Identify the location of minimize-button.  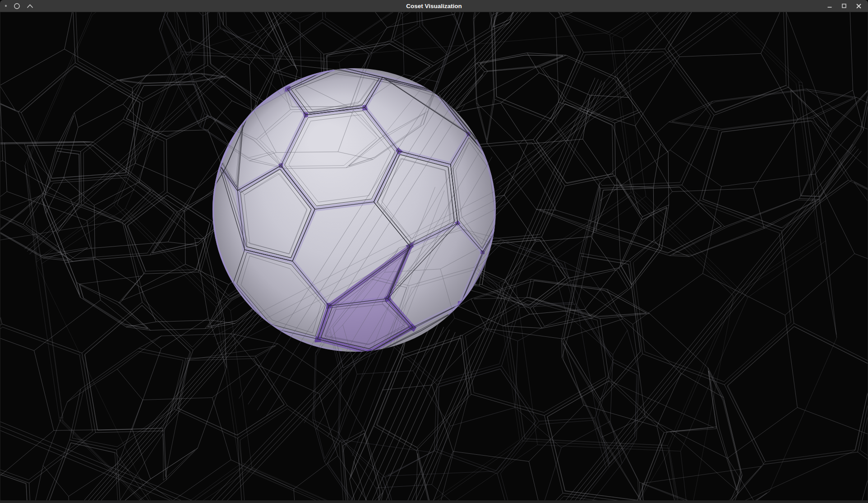
(830, 6).